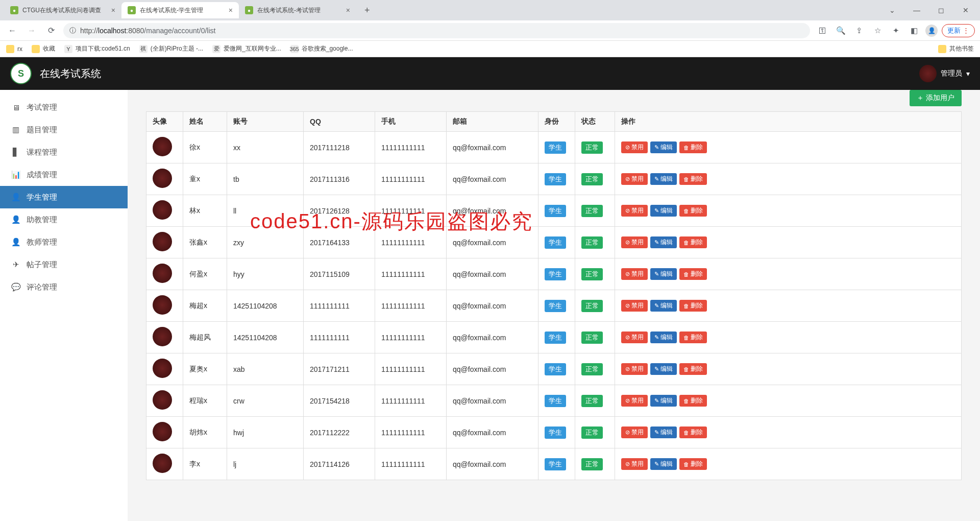 The image size is (980, 521). Describe the element at coordinates (555, 148) in the screenshot. I see `role-badge: 学生` at that location.